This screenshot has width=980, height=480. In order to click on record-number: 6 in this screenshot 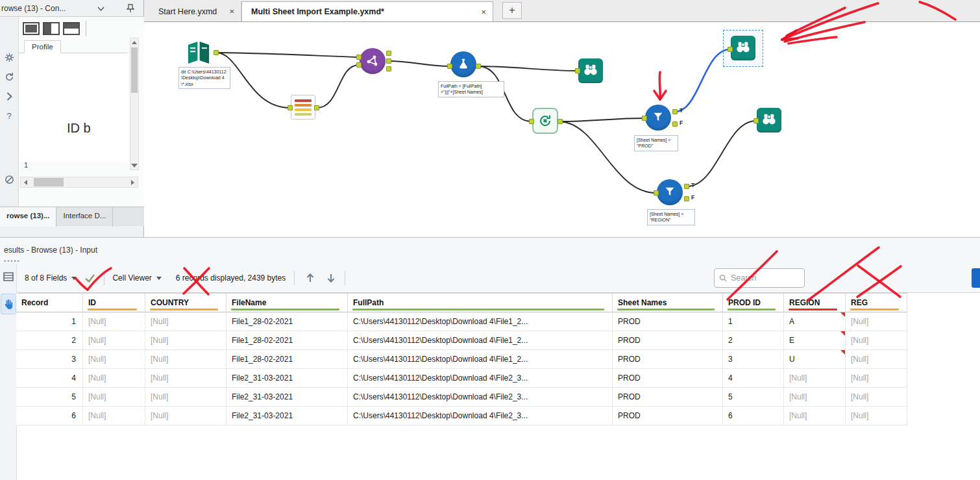, I will do `click(49, 416)`.